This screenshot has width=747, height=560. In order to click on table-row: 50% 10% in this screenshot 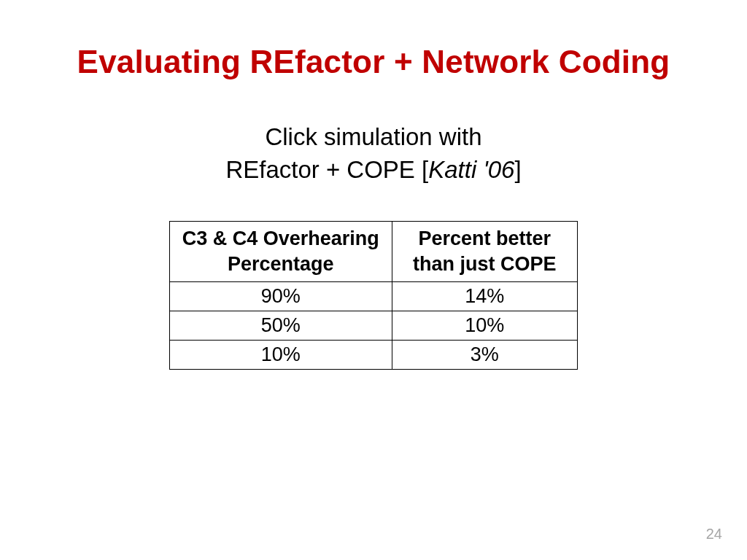, I will do `click(374, 326)`.